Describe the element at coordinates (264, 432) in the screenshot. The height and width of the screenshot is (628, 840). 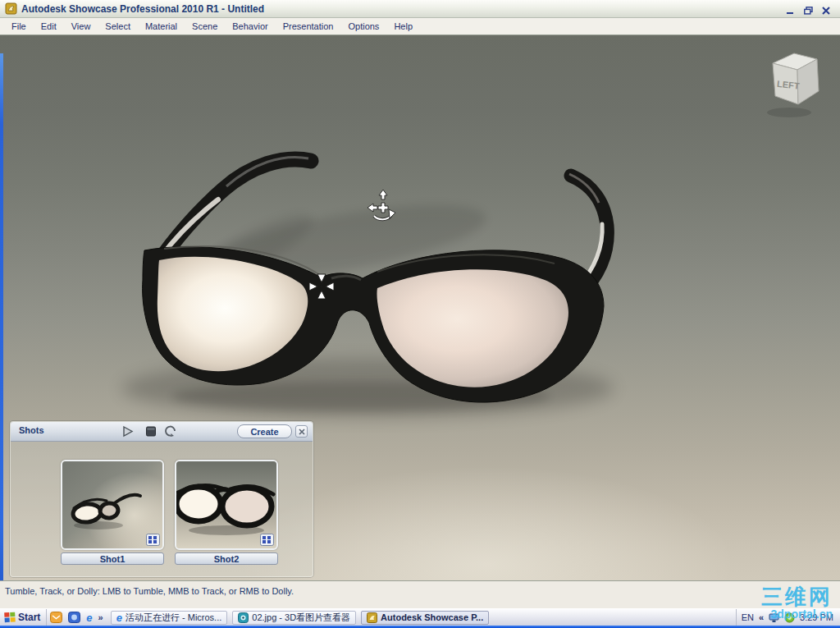
I see `create-button-label: Create` at that location.